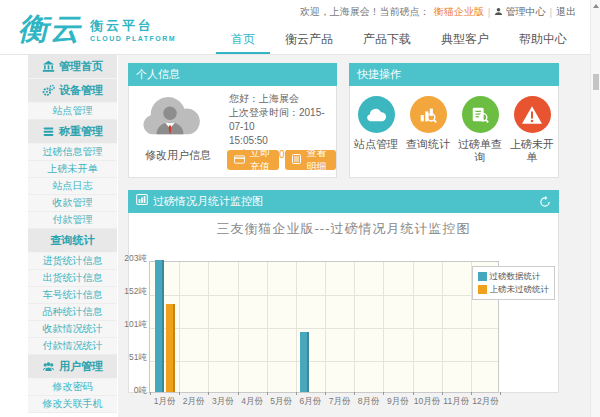 The height and width of the screenshot is (417, 600). I want to click on sidebar-item-variety-stats: 品种统计信息, so click(72, 312).